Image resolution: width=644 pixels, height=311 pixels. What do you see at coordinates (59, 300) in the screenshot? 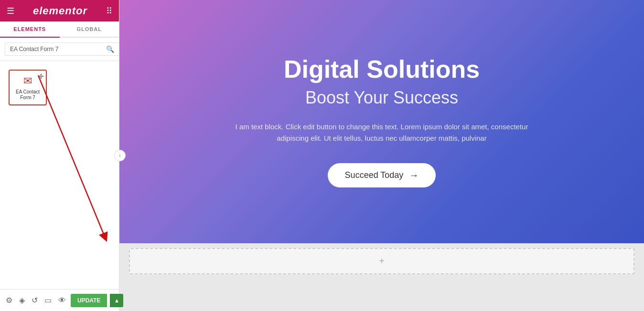
I see `sidebar-bottom: ⚙ ◈ ↺ ▭ 👁 UPDATE ▲` at bounding box center [59, 300].